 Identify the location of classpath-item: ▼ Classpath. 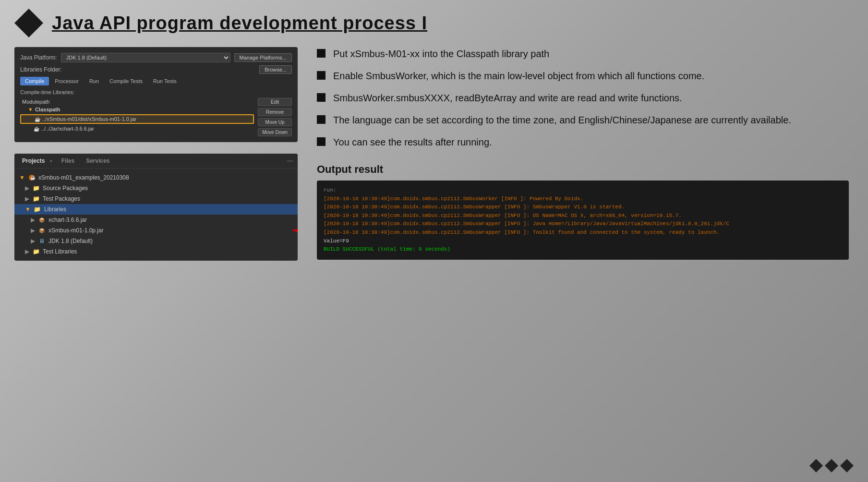
(137, 109).